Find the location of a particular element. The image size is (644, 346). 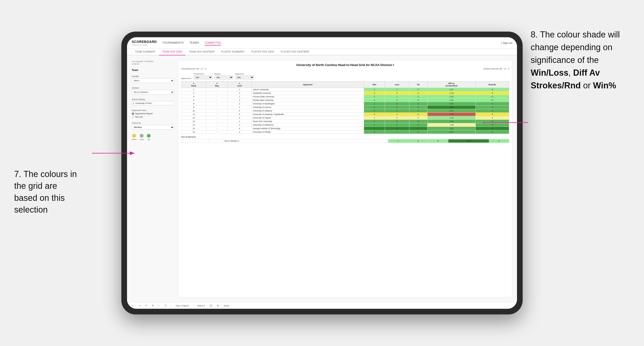

tab-team-h2h-heatmap: TEAM H2H HEATMAP is located at coordinates (202, 52).